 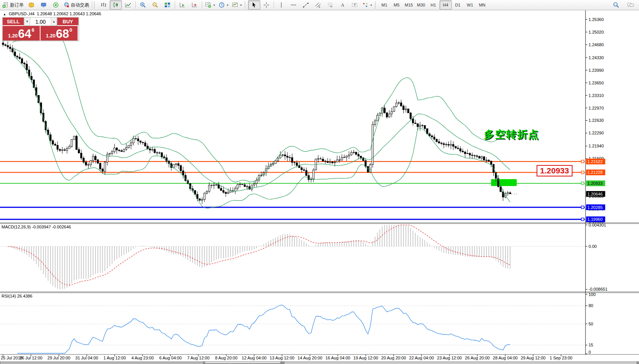 I want to click on label-t-button: T, so click(x=355, y=5).